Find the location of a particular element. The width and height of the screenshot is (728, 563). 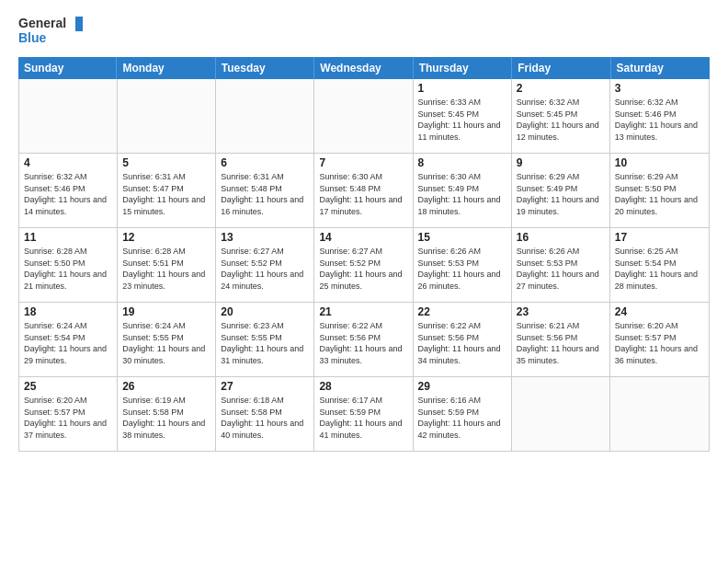

calendar-day-7: 7Sunrise: 6:30 AM Sunset: 5:48 PM Daylig… is located at coordinates (364, 190).